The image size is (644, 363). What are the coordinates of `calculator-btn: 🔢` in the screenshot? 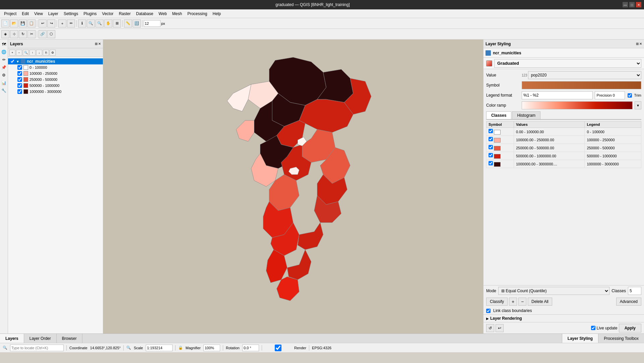 It's located at (137, 23).